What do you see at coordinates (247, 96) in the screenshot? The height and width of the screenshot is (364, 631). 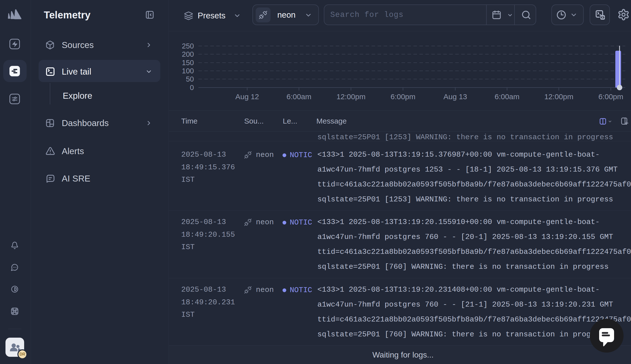 I see `svg-text: Aug 12` at bounding box center [247, 96].